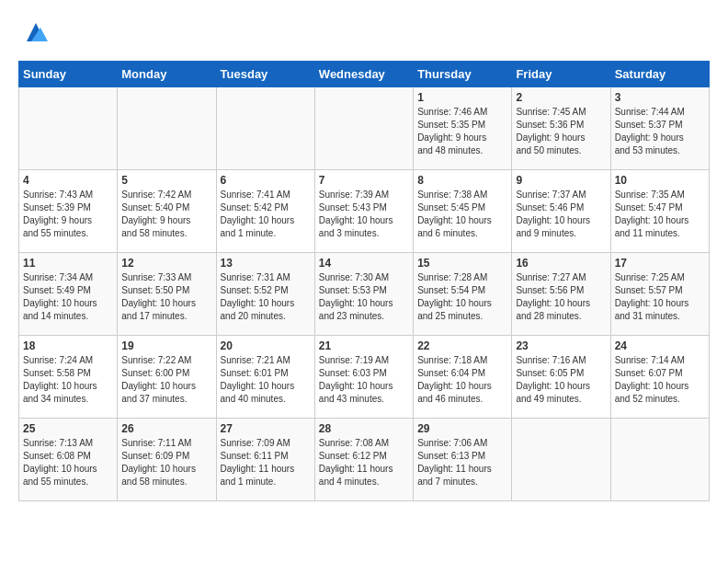 The width and height of the screenshot is (728, 563). Describe the element at coordinates (266, 463) in the screenshot. I see `day-info: Sunrise: 7:09 AMSunset: 6:11 PMDaylight:…` at that location.